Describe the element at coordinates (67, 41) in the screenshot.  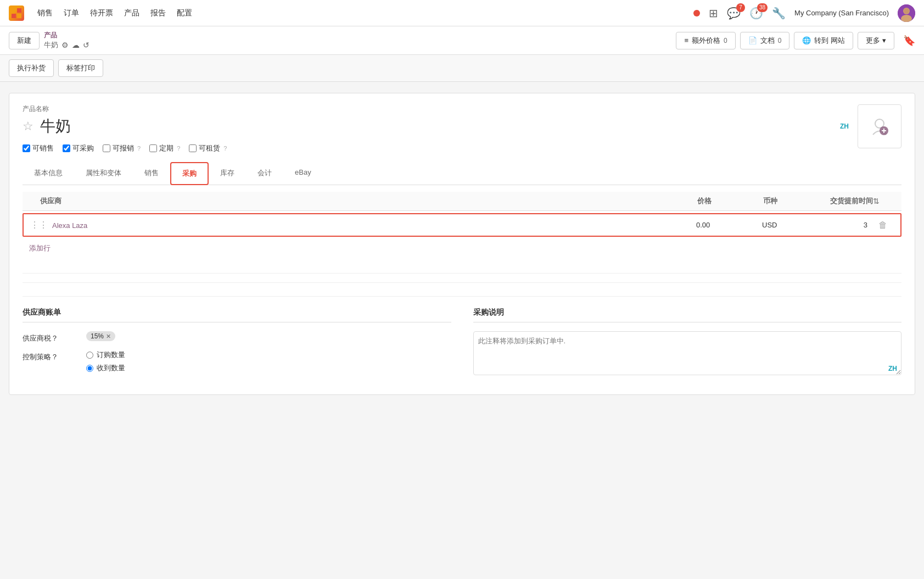
I see `breadcrumb: 产品 牛奶 ⚙ ☁ ↺` at that location.